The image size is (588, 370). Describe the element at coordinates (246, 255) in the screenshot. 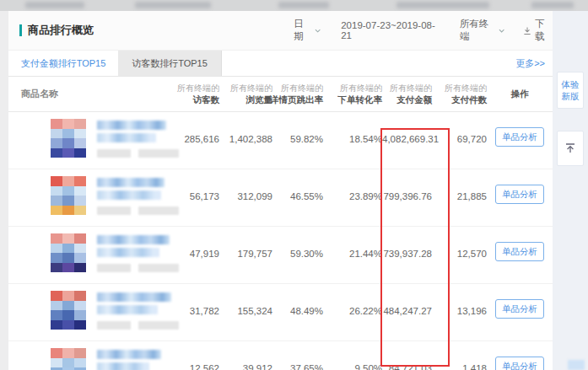

I see `views-value: 179,757` at that location.